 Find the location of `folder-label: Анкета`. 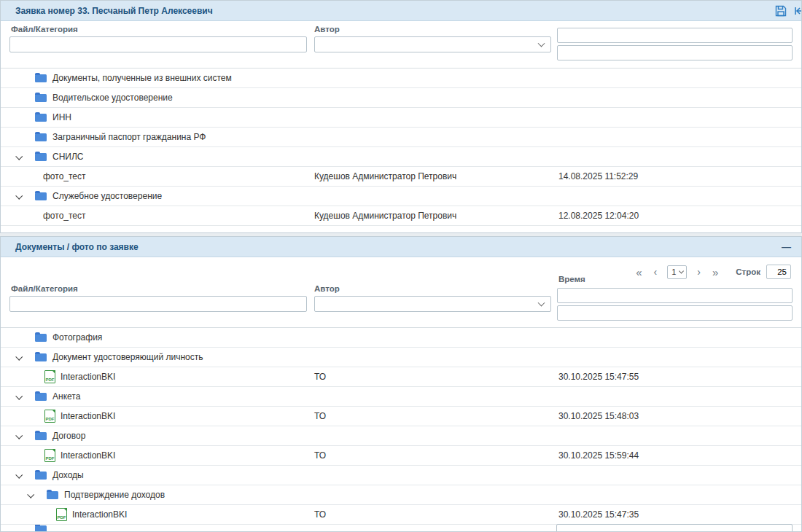

folder-label: Анкета is located at coordinates (66, 396).